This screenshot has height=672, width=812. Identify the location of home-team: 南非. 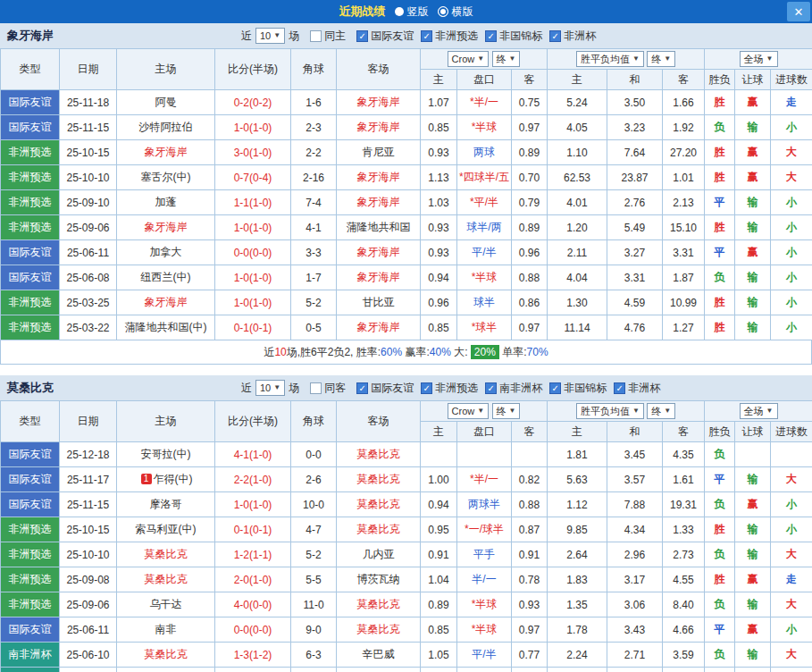
(166, 630).